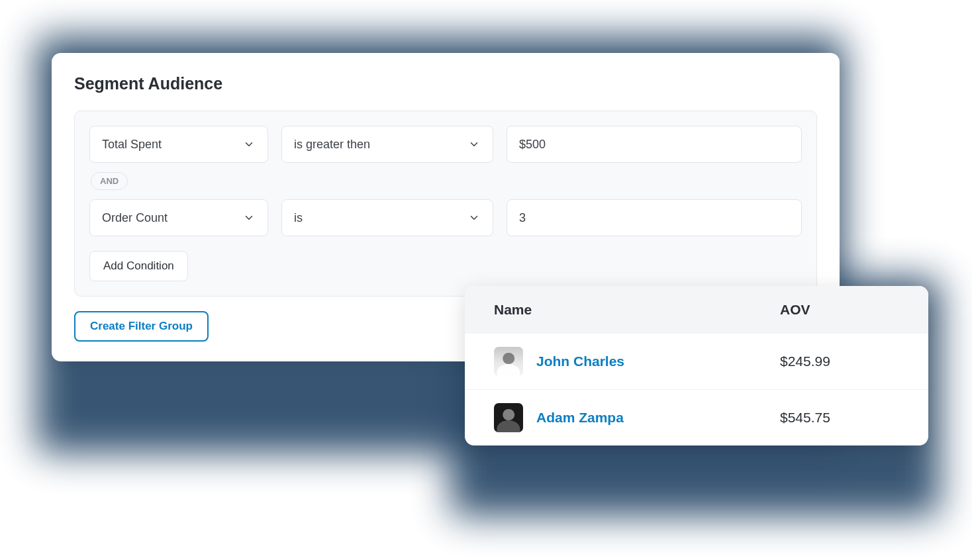 The height and width of the screenshot is (560, 972). What do you see at coordinates (697, 361) in the screenshot?
I see `table-row: John Charles $245.99` at bounding box center [697, 361].